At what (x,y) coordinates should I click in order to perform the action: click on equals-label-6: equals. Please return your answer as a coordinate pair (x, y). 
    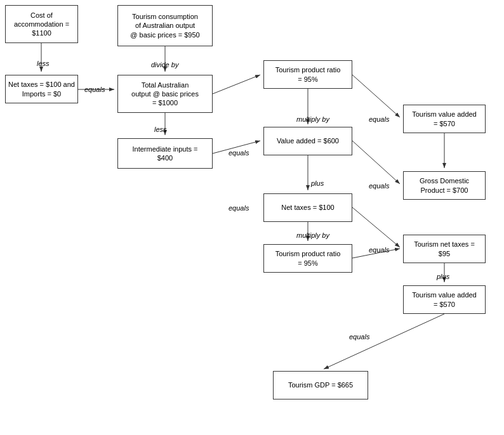
    Looking at the image, I should click on (379, 250).